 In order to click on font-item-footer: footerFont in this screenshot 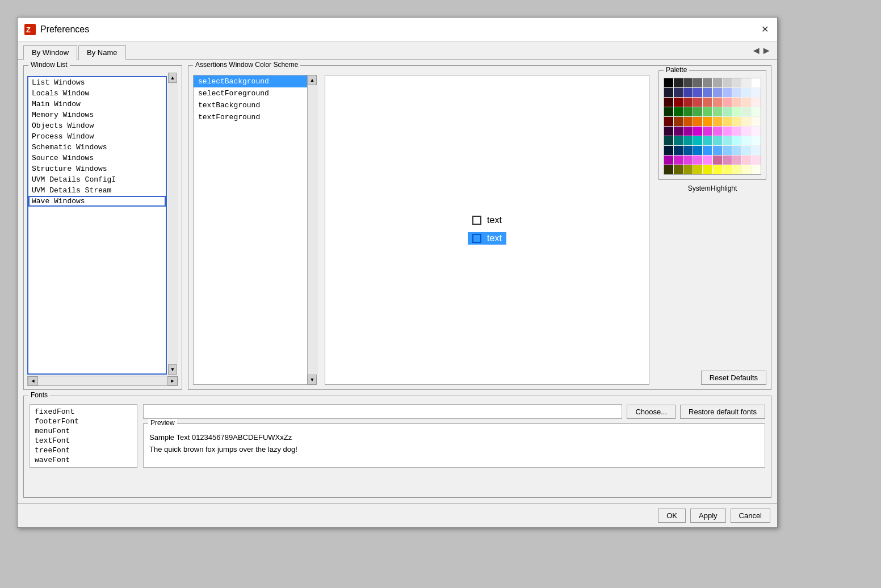, I will do `click(83, 421)`.